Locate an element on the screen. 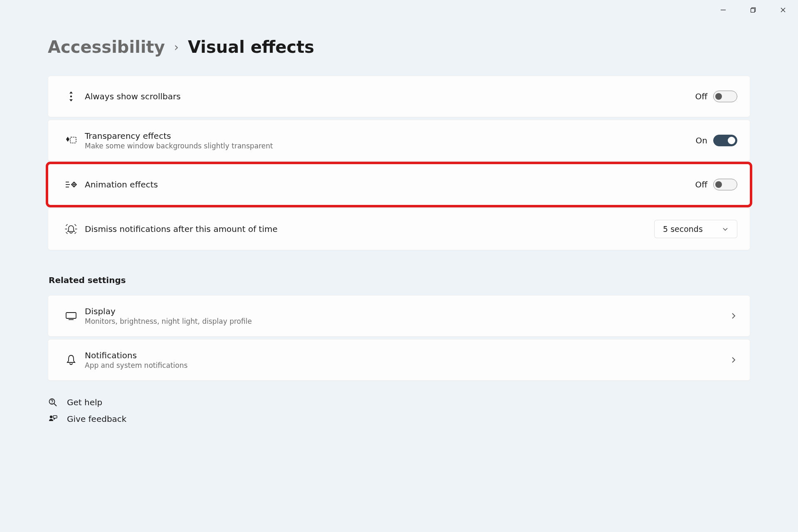  related-subtitle: App and system notifications is located at coordinates (407, 365).